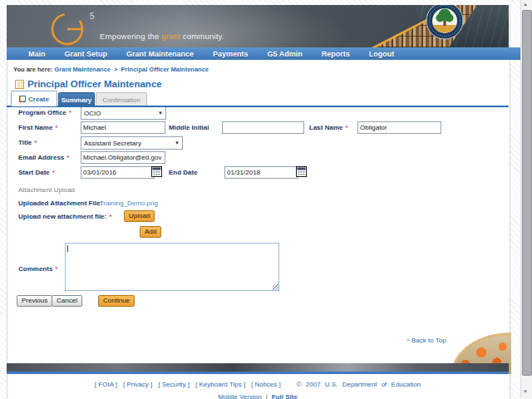 The width and height of the screenshot is (532, 399). Describe the element at coordinates (68, 249) in the screenshot. I see `text-cursor` at that location.